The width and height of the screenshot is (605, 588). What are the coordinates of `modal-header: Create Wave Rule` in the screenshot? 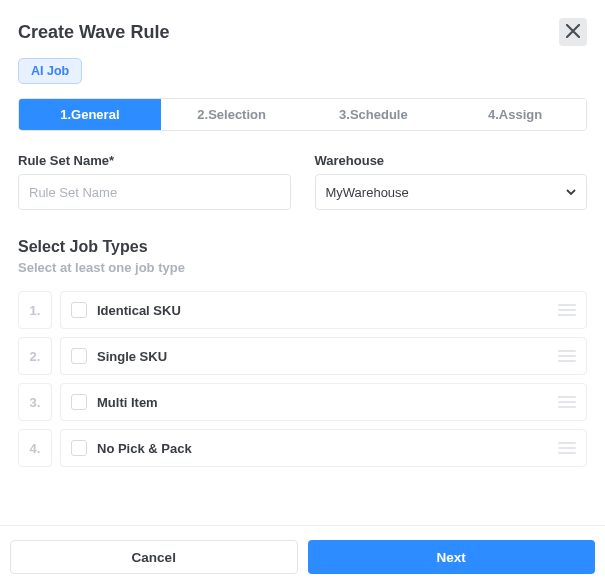 It's located at (302, 32).